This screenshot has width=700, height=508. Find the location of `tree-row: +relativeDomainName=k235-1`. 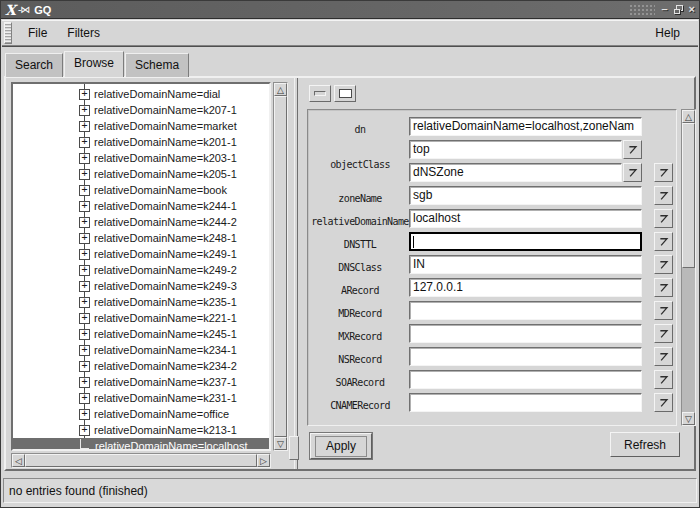

tree-row: +relativeDomainName=k235-1 is located at coordinates (141, 302).